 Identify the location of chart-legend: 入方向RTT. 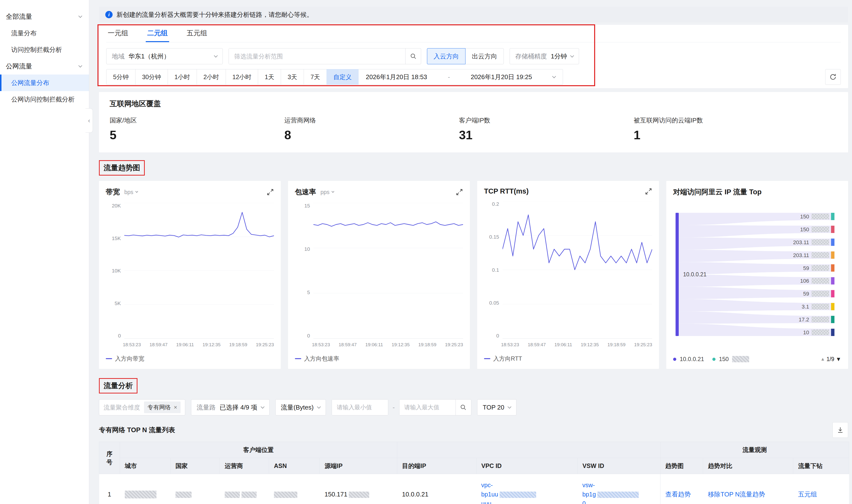
(568, 359).